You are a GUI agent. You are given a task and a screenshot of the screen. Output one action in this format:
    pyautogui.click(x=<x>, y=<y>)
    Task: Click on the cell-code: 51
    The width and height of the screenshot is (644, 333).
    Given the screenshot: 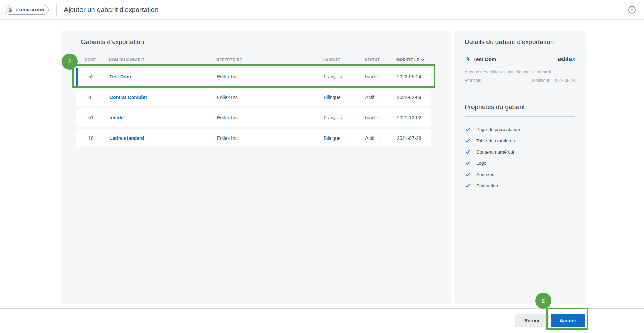 What is the action you would take?
    pyautogui.click(x=99, y=118)
    